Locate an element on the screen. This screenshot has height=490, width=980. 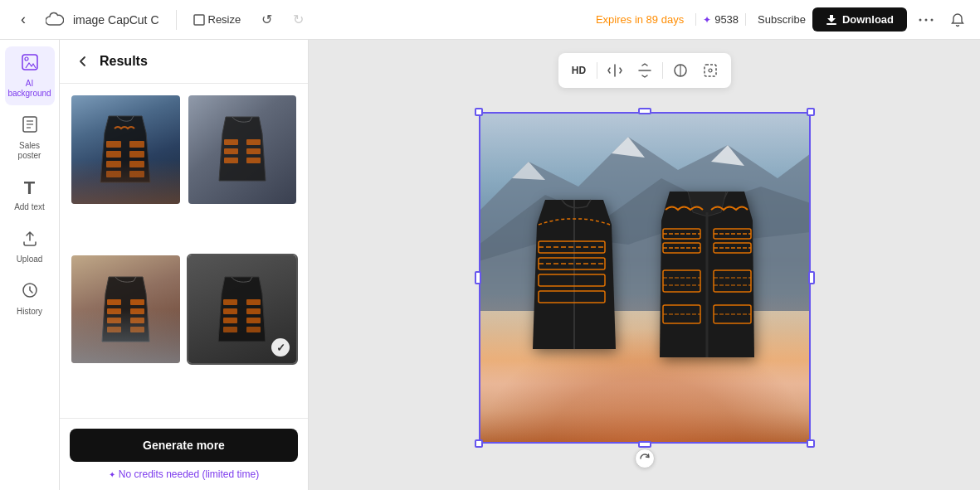
resize-handle-tm is located at coordinates (645, 111).